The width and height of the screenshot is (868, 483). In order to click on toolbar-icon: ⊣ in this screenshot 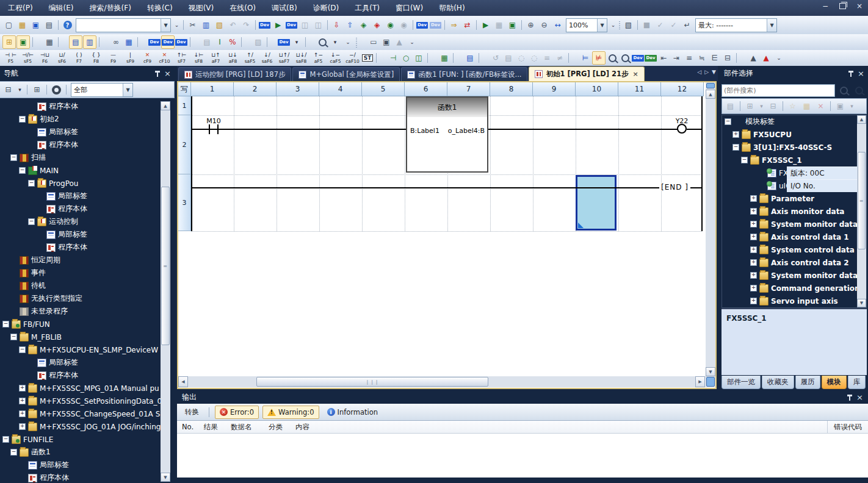, I will do `click(393, 58)`.